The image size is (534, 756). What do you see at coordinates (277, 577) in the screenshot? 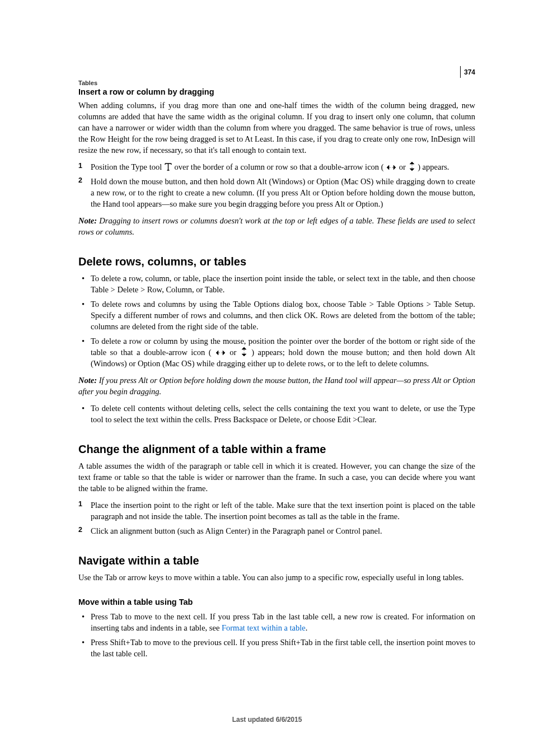
I see `paragraph: Use the Tab or arrow keys to move within…` at bounding box center [277, 577].